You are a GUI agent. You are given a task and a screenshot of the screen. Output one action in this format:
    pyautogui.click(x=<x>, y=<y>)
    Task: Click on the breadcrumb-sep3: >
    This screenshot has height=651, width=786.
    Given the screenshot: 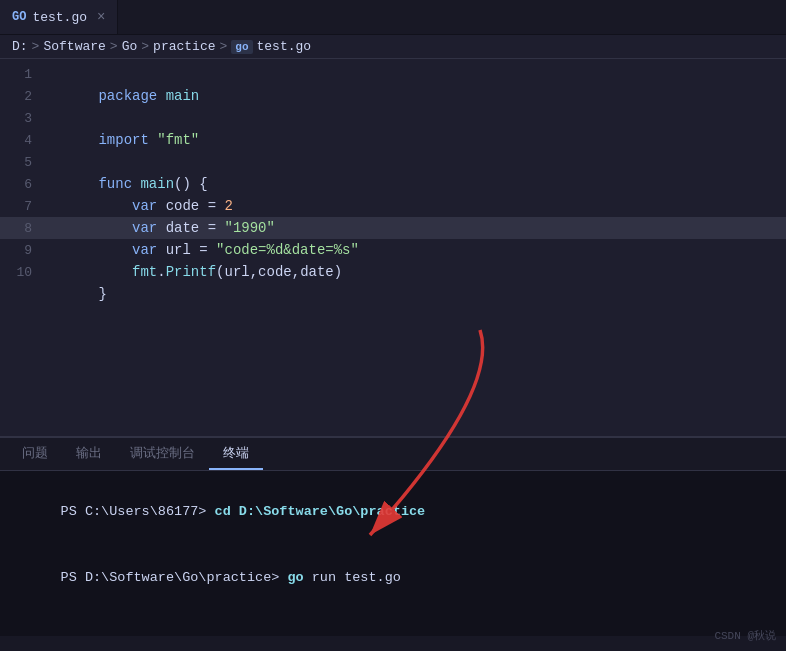 What is the action you would take?
    pyautogui.click(x=145, y=46)
    